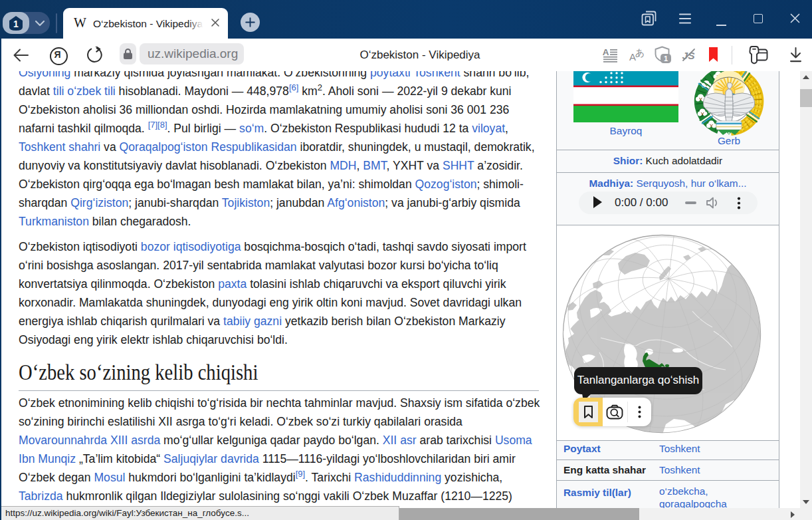 The image size is (812, 520). Describe the element at coordinates (640, 53) in the screenshot. I see `svg-text: あ` at that location.